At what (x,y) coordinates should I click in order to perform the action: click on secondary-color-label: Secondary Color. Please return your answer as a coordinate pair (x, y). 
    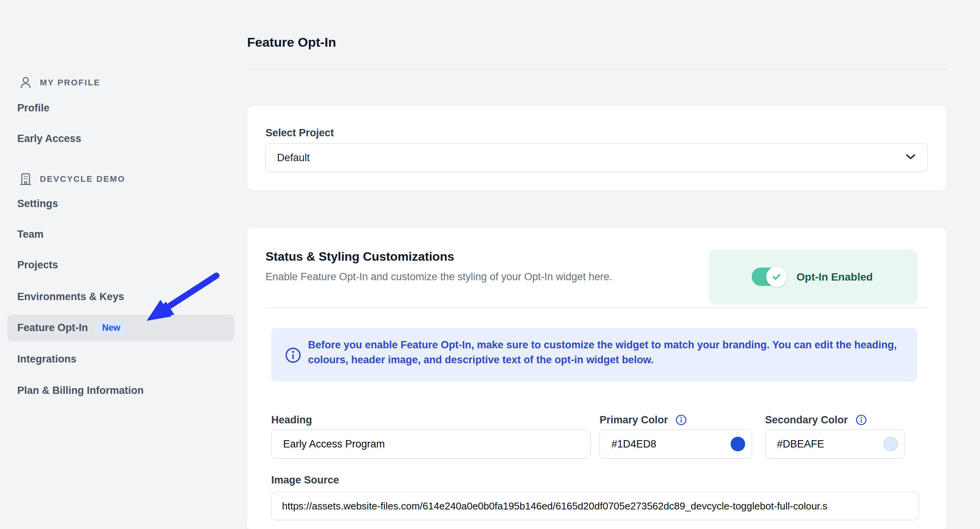
    Looking at the image, I should click on (816, 421).